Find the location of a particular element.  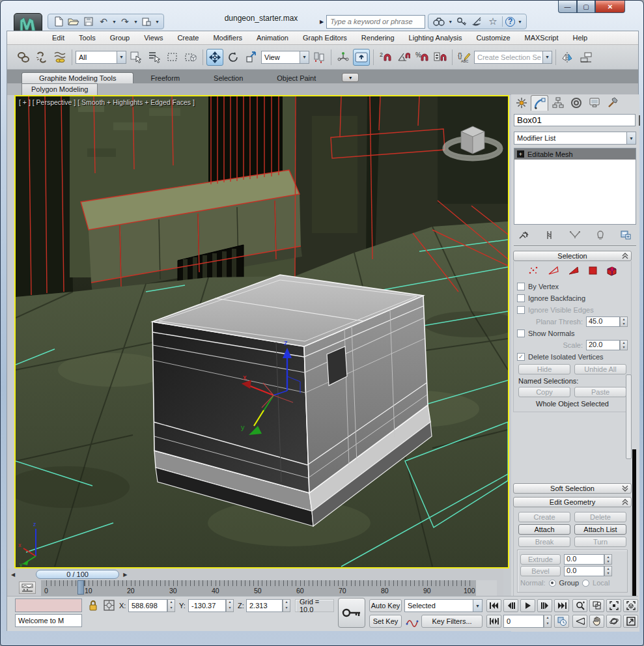

field-of-view-icon is located at coordinates (580, 621).